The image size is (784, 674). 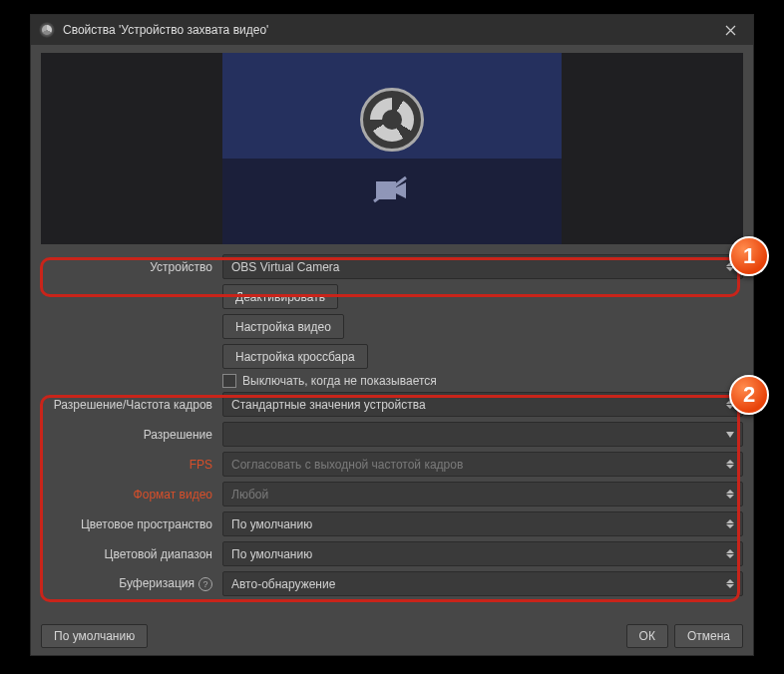 What do you see at coordinates (749, 395) in the screenshot?
I see `annotation-badge-2: 2` at bounding box center [749, 395].